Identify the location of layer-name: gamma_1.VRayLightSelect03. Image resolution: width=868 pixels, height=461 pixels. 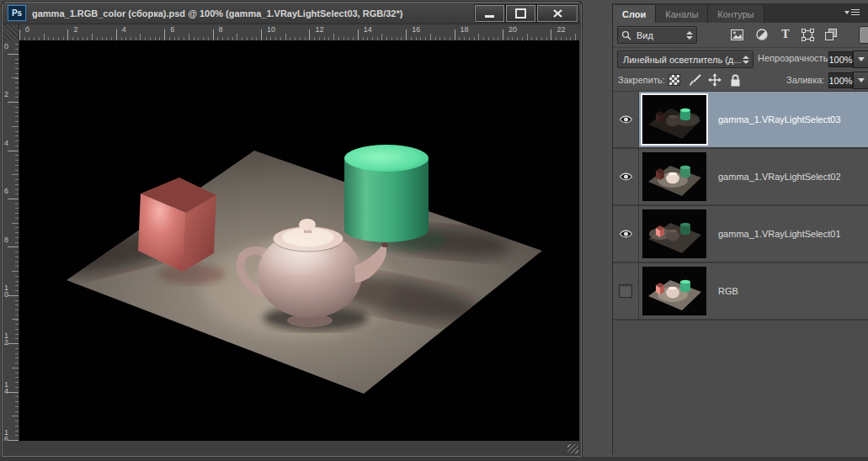
(780, 119).